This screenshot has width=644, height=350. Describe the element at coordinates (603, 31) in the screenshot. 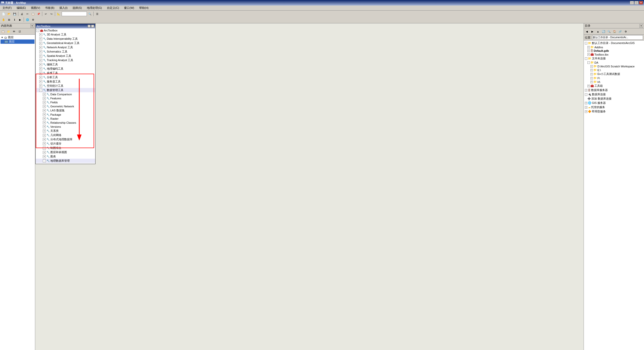

I see `catalog-refresh: 🔄` at that location.